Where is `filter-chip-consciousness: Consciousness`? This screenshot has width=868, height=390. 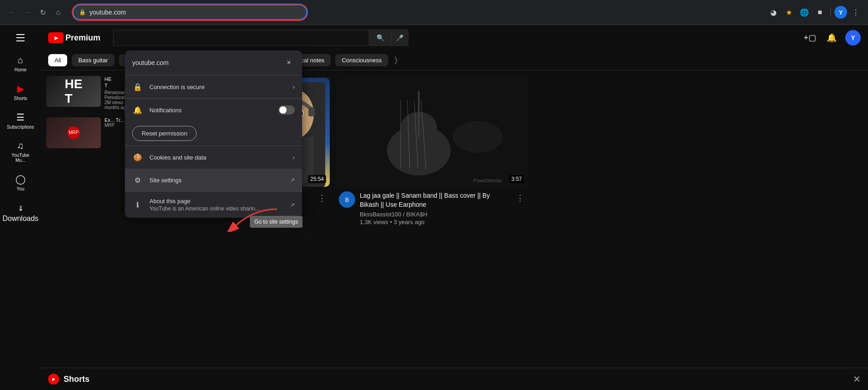 filter-chip-consciousness: Consciousness is located at coordinates (362, 60).